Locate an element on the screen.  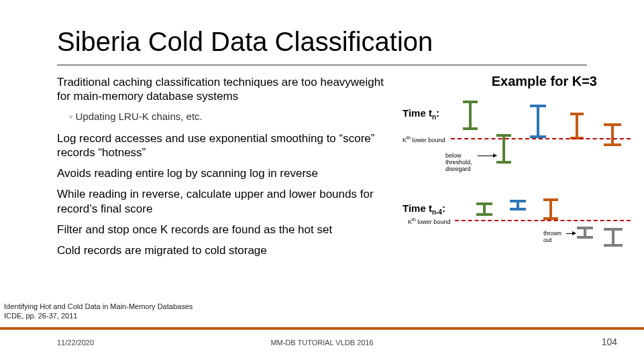
para-3: While reading in reverse, calculate uppe… is located at coordinates (225, 201).